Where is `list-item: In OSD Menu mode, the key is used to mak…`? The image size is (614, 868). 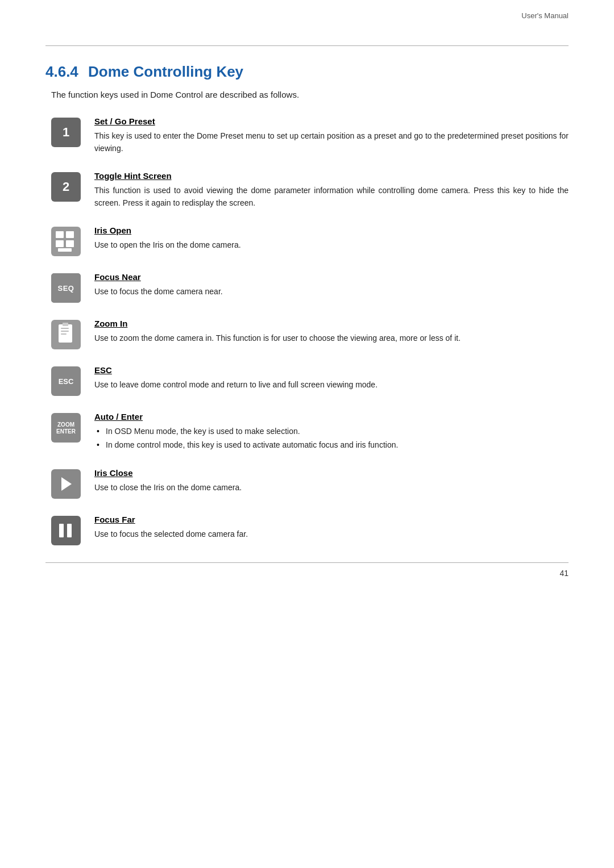
list-item: In OSD Menu mode, the key is used to mak… is located at coordinates (331, 431).